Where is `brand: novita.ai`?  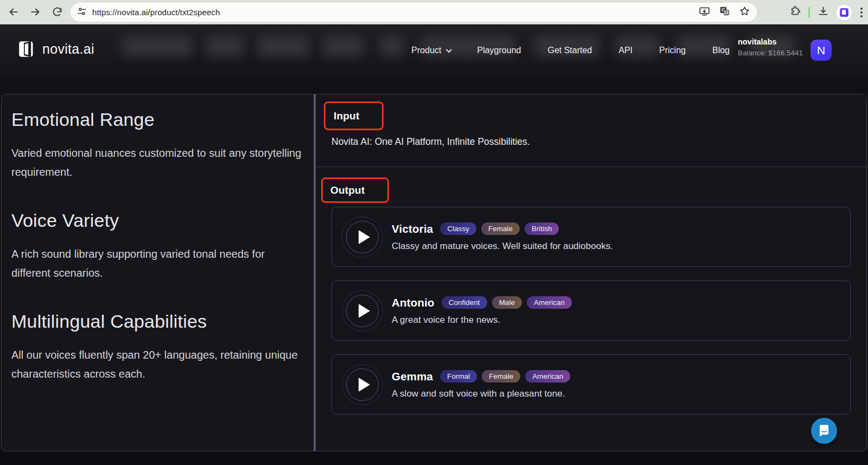 brand: novita.ai is located at coordinates (56, 49).